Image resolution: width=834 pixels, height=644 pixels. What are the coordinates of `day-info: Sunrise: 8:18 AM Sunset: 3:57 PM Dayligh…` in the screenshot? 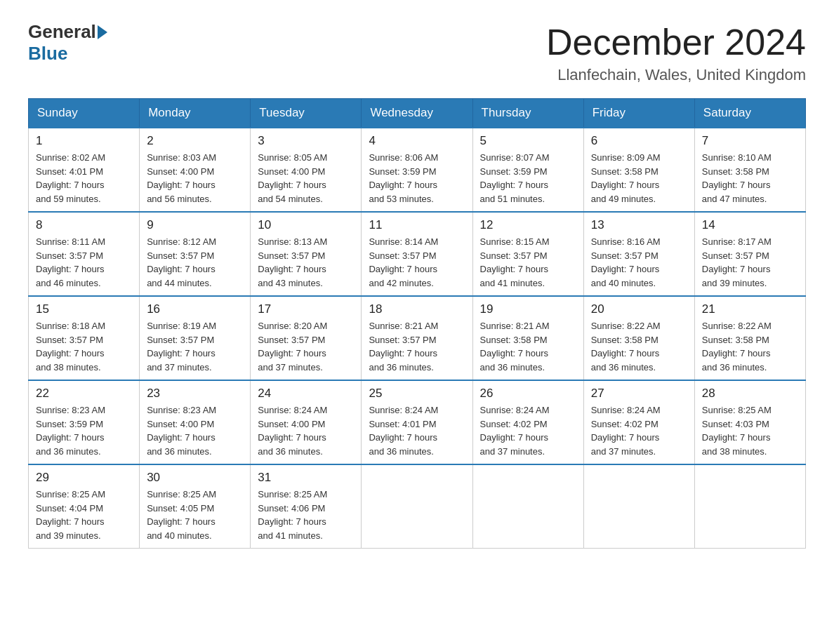 It's located at (84, 347).